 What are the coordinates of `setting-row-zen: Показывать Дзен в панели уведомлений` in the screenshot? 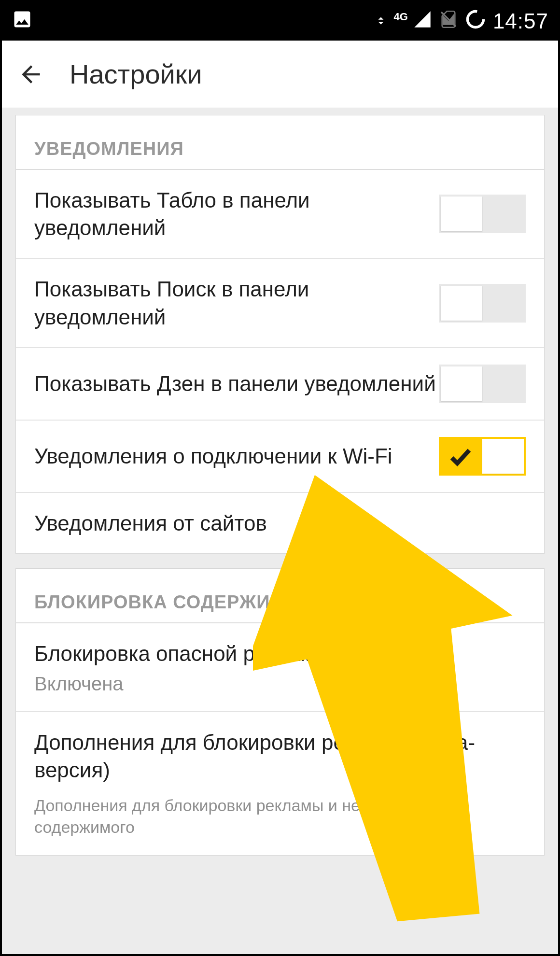 It's located at (280, 384).